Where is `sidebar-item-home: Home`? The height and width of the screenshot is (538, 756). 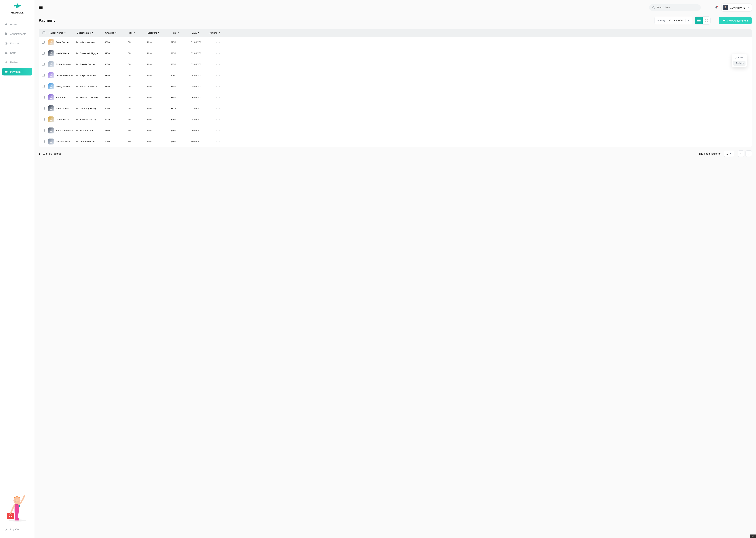
sidebar-item-home: Home is located at coordinates (17, 25).